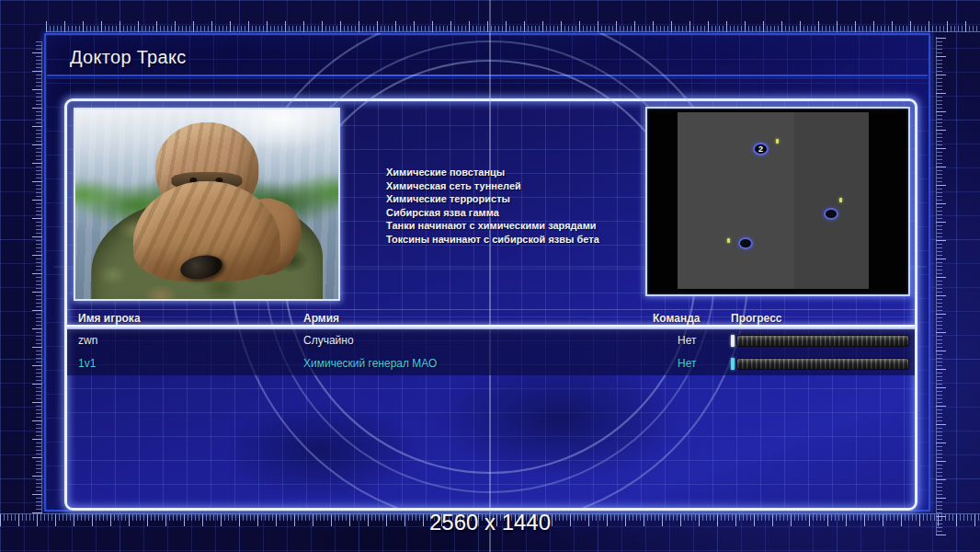 This screenshot has width=980, height=552. I want to click on general-traits-list: Химические повстанцы Химическая сеть тун…, so click(529, 206).